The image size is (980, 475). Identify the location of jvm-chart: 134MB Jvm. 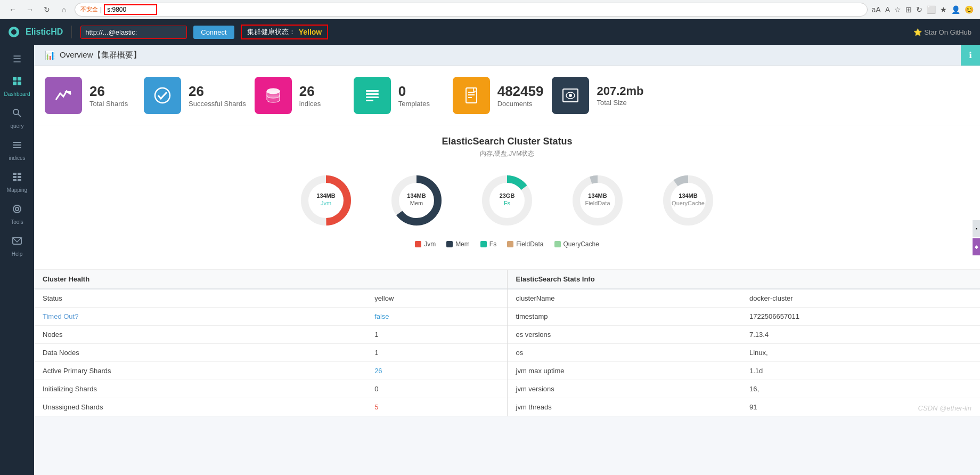
(326, 200).